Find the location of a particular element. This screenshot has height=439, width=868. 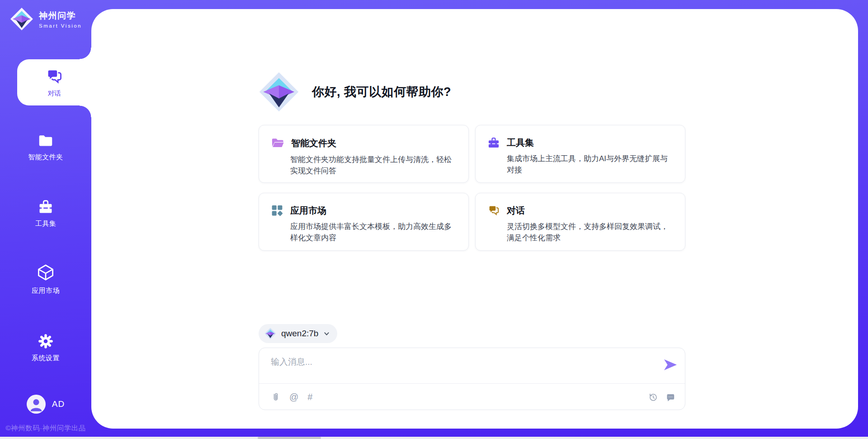

horizontal-scrollbar is located at coordinates (434, 438).